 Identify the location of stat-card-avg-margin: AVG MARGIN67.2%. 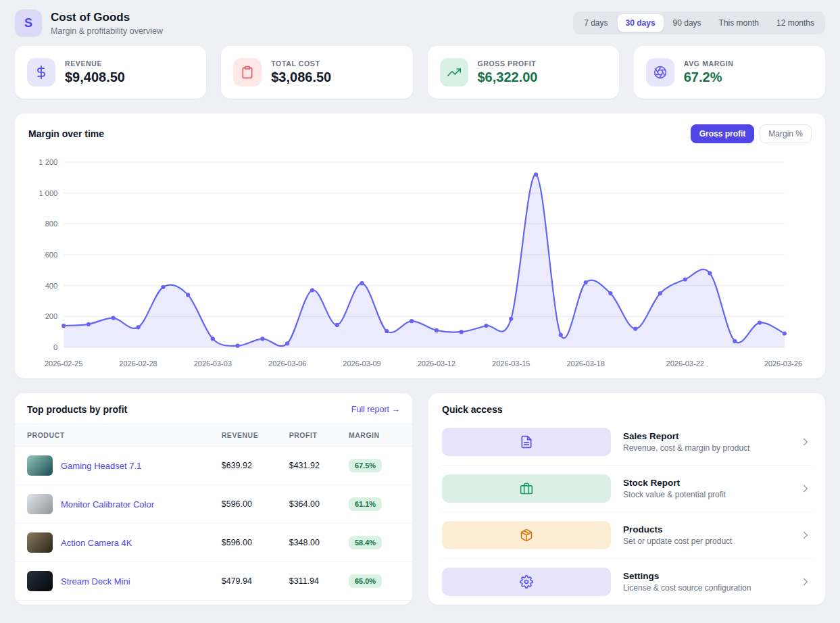
(730, 72).